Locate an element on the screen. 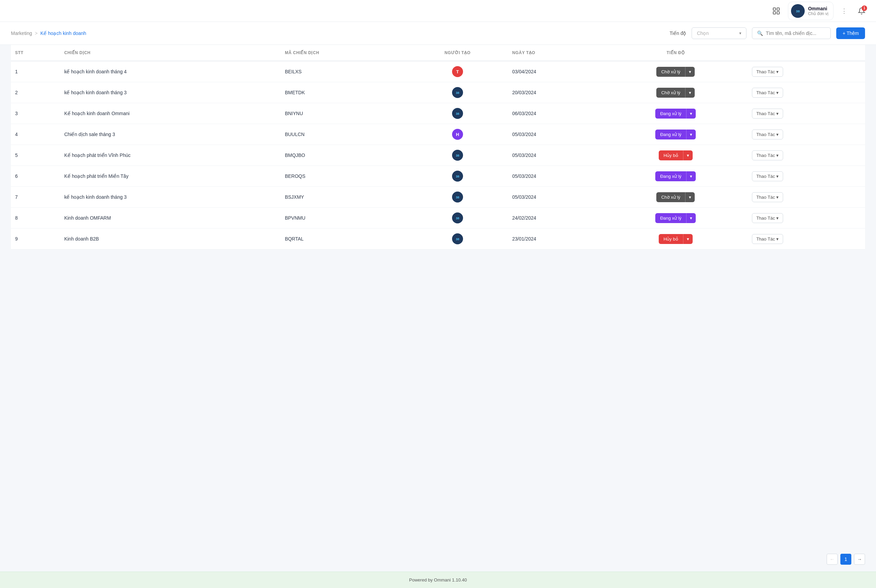 Image resolution: width=876 pixels, height=588 pixels. table-row: 2kế hoạch kinh doanh tháng 3BMETDK 38 20… is located at coordinates (438, 93).